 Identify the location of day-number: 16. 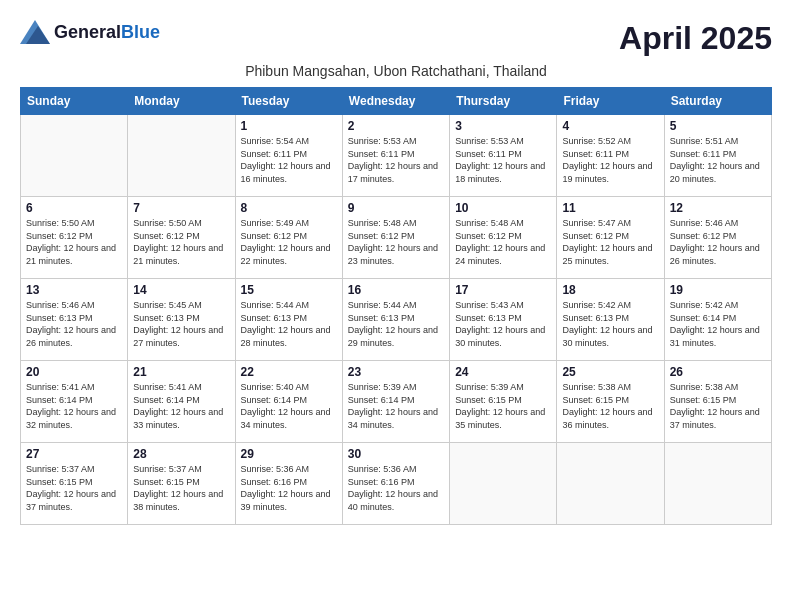
(396, 290).